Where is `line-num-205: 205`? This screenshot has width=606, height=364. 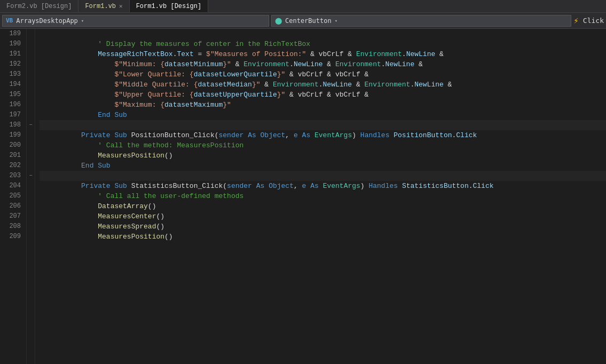 line-num-205: 205 is located at coordinates (13, 196).